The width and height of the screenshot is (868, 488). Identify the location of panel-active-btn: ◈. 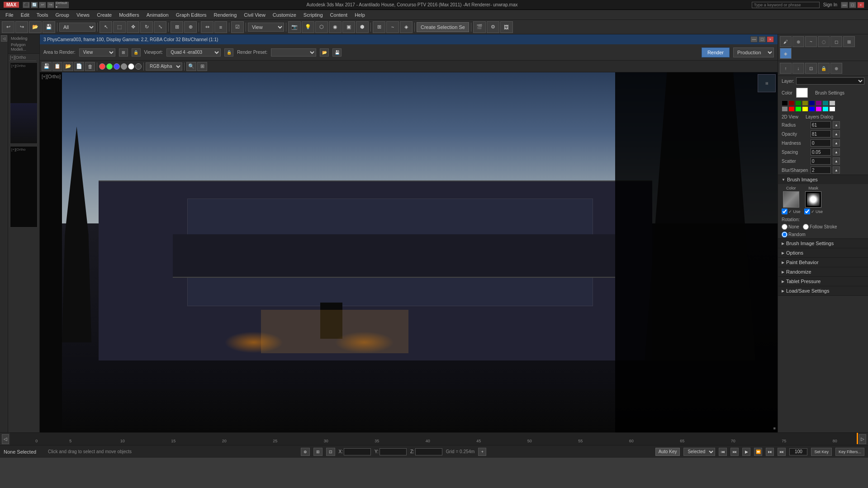
(786, 53).